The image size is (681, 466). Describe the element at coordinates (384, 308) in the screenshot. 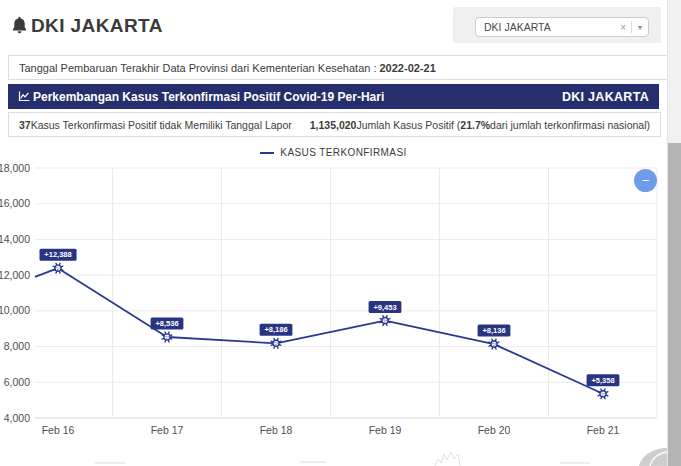

I see `svg-text: +9,453` at that location.